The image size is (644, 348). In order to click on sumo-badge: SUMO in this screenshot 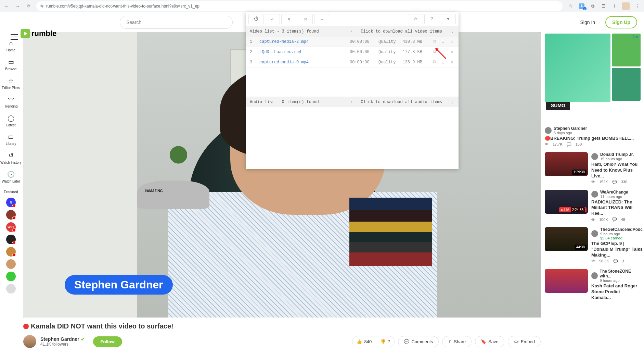, I will do `click(558, 105)`.